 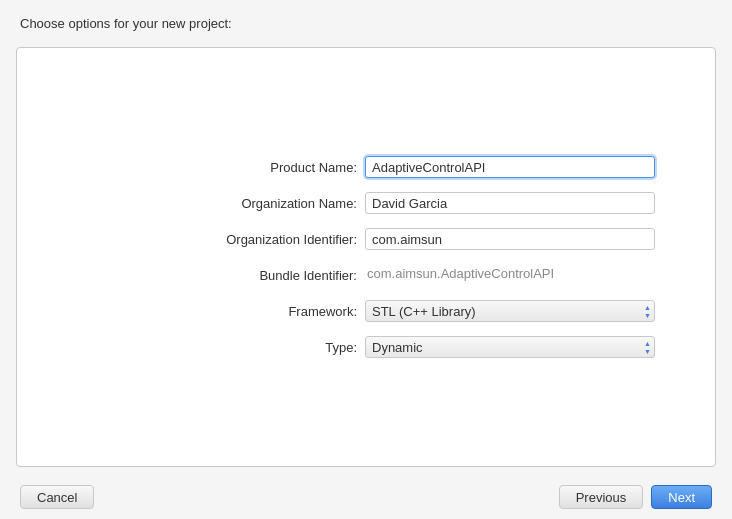 I want to click on footer-right-buttons: Previous Next, so click(x=636, y=497).